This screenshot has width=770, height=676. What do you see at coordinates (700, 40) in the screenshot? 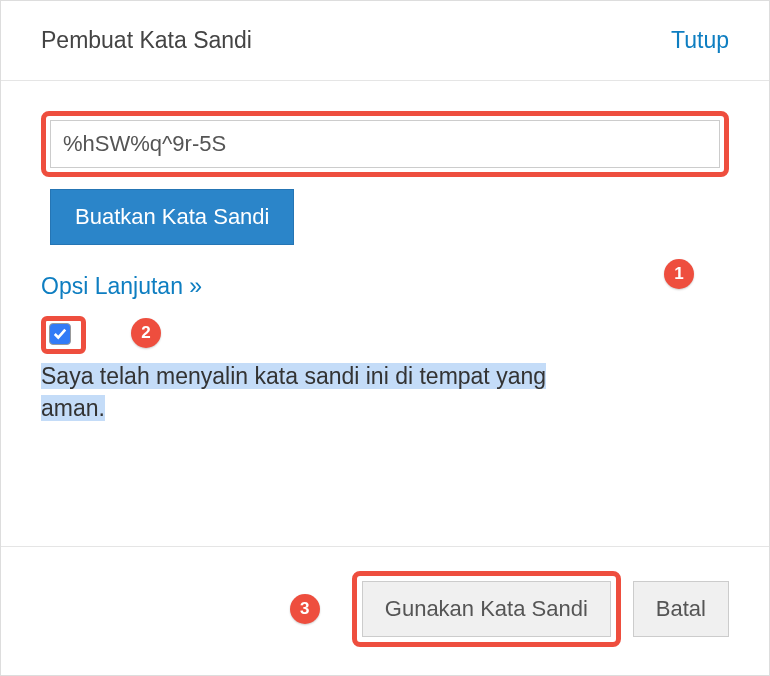
I see `close-link: Tutup` at bounding box center [700, 40].